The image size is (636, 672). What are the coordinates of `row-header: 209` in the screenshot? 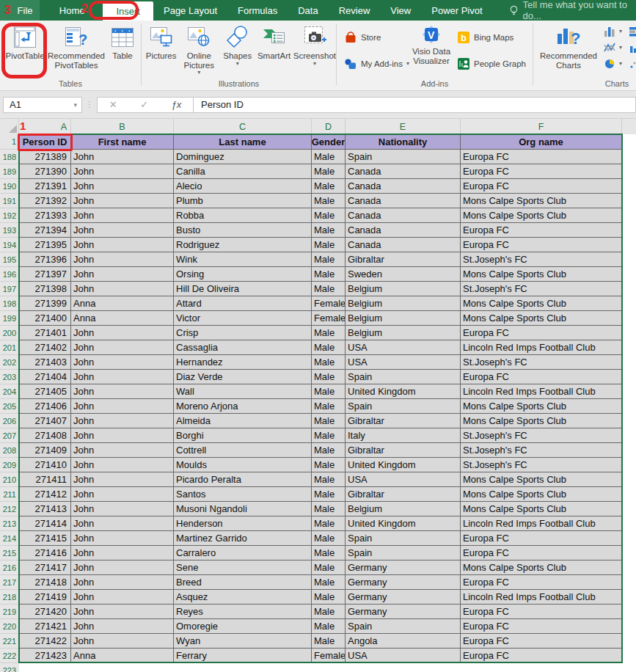 It's located at (10, 465).